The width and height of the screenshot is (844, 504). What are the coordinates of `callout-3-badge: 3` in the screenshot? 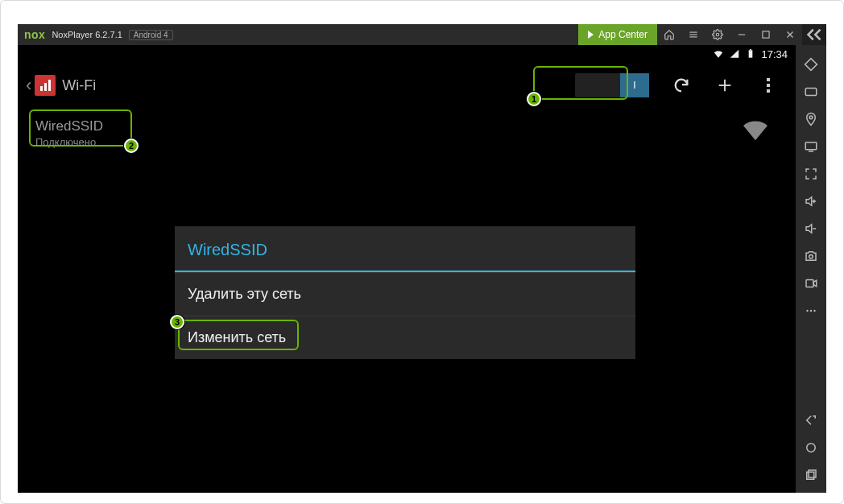 It's located at (177, 322).